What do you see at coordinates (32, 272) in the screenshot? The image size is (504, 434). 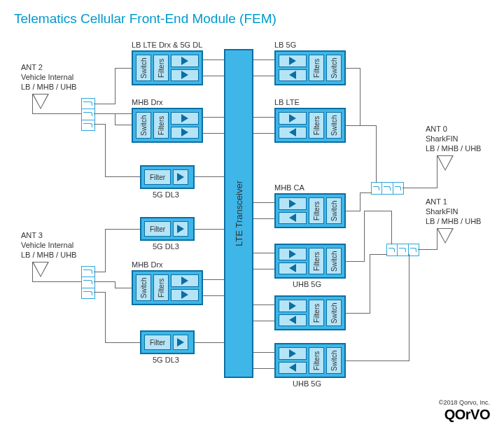 I see `ant3-stem` at bounding box center [32, 272].